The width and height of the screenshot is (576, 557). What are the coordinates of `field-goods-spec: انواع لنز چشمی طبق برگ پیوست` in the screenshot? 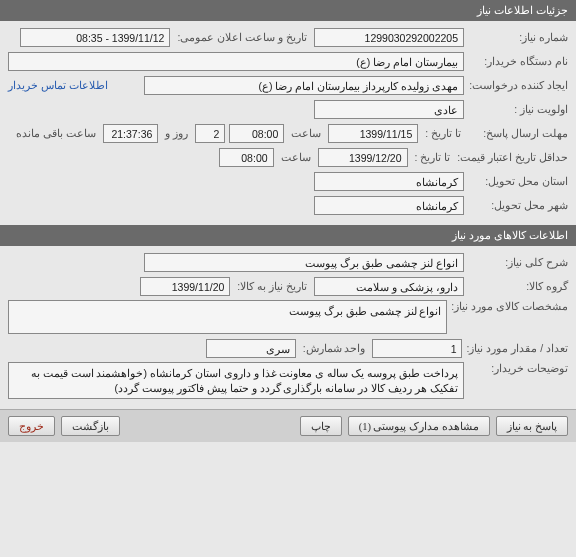 It's located at (228, 317).